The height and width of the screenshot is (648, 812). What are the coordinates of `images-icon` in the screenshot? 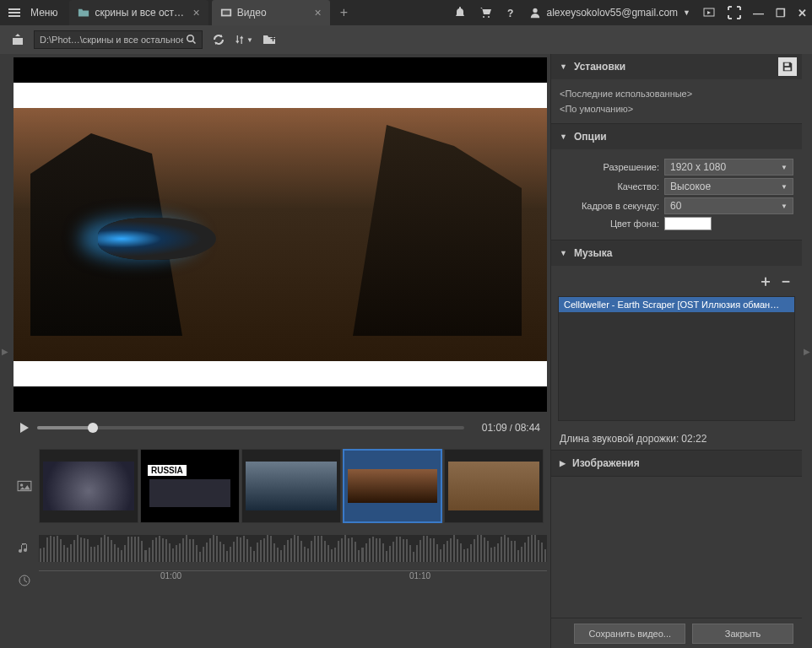 It's located at (24, 486).